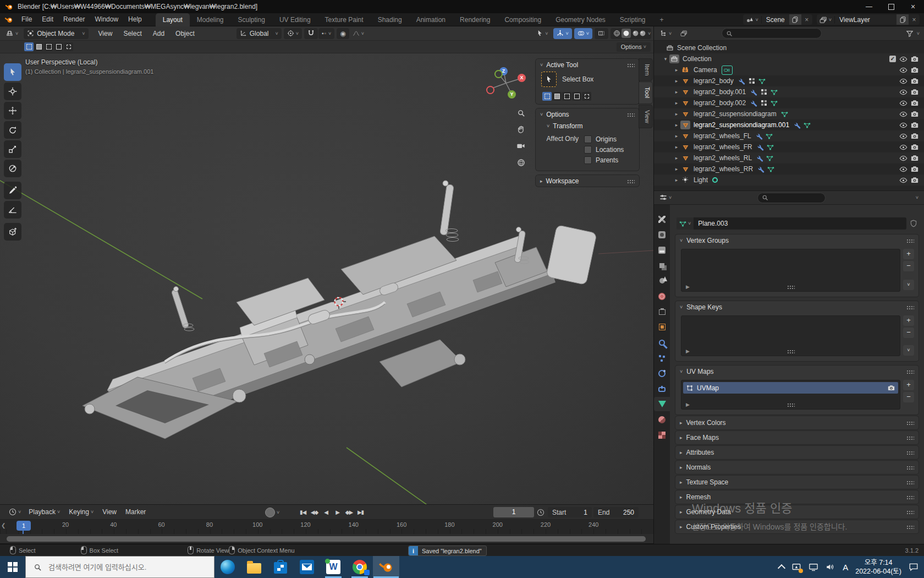  Describe the element at coordinates (173, 20) in the screenshot. I see `workspace-tab: Layout` at that location.